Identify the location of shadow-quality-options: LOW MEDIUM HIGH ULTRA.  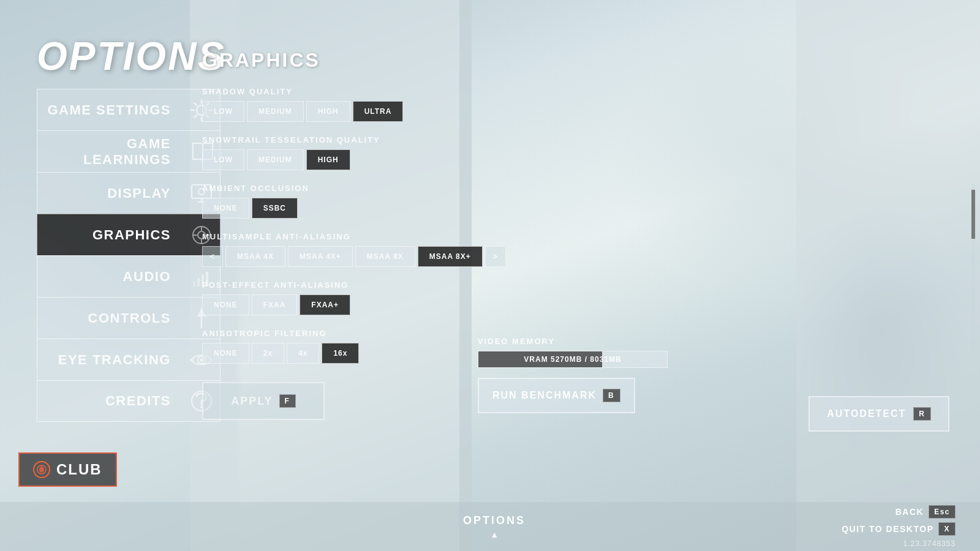
(337, 111).